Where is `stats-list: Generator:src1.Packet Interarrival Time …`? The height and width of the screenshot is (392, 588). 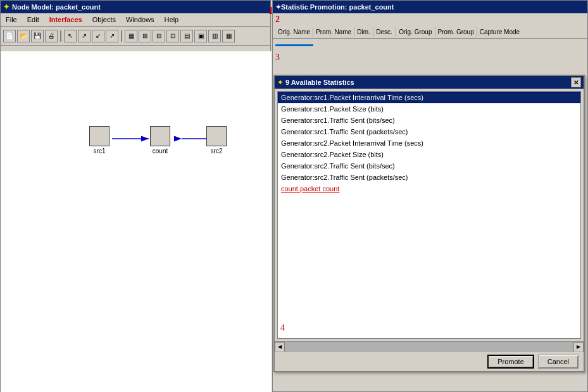
stats-list: Generator:src1.Packet Interarrival Time … is located at coordinates (429, 143).